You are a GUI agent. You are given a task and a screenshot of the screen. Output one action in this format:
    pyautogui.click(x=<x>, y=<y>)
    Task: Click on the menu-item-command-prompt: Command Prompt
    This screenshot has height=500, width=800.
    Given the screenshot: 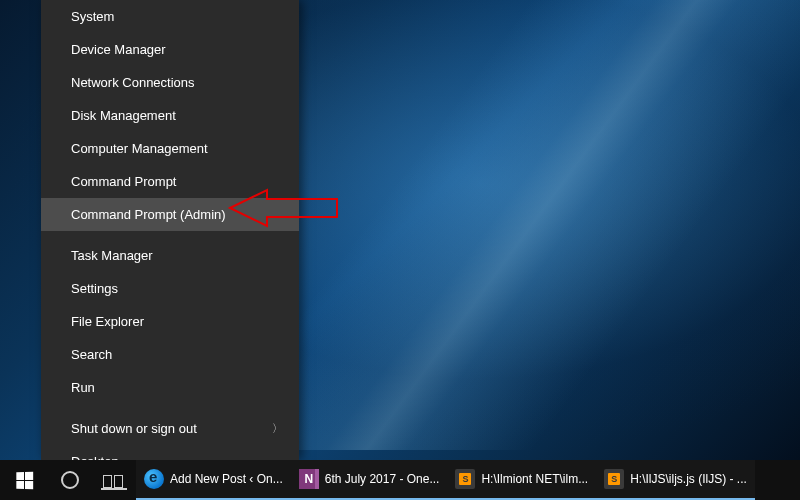 What is the action you would take?
    pyautogui.click(x=170, y=182)
    